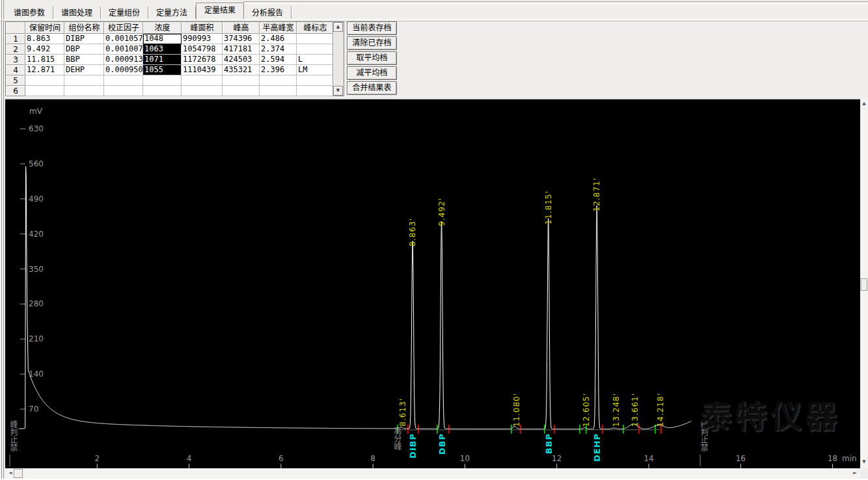 The width and height of the screenshot is (868, 480). I want to click on table-cell: BBP, so click(85, 60).